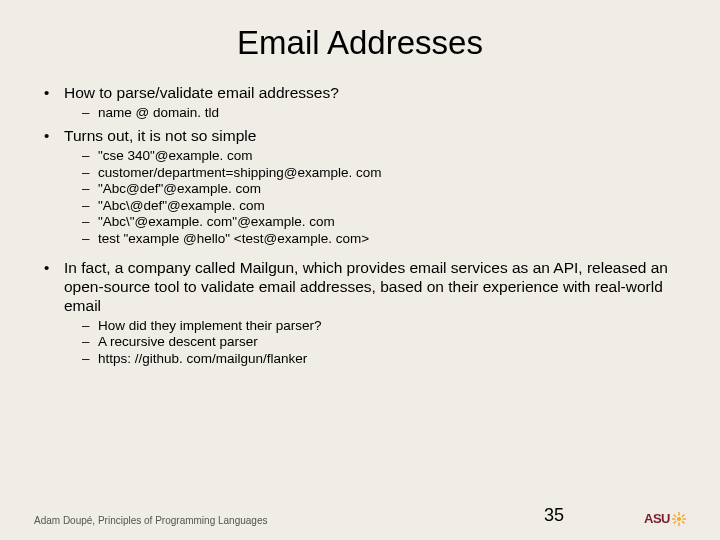 This screenshot has width=720, height=540. I want to click on bullet-item: How to parse/validate email addresses? n…, so click(360, 102).